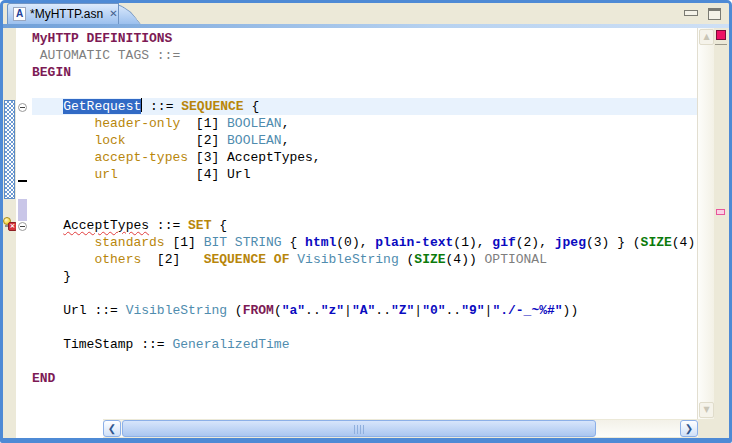 This screenshot has width=732, height=443. I want to click on code-token: SET, so click(200, 226).